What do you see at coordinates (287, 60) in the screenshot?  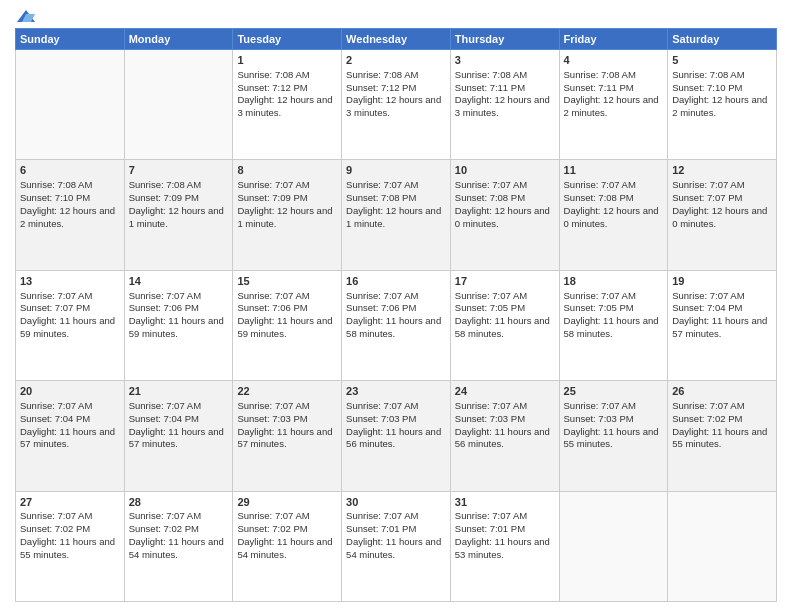 I see `day-number: 1` at bounding box center [287, 60].